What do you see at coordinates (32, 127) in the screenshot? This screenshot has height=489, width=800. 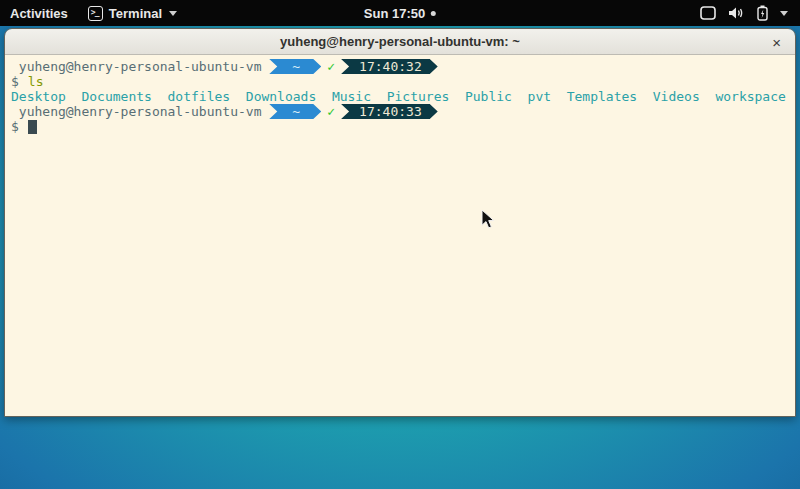 I see `terminal-cursor` at bounding box center [32, 127].